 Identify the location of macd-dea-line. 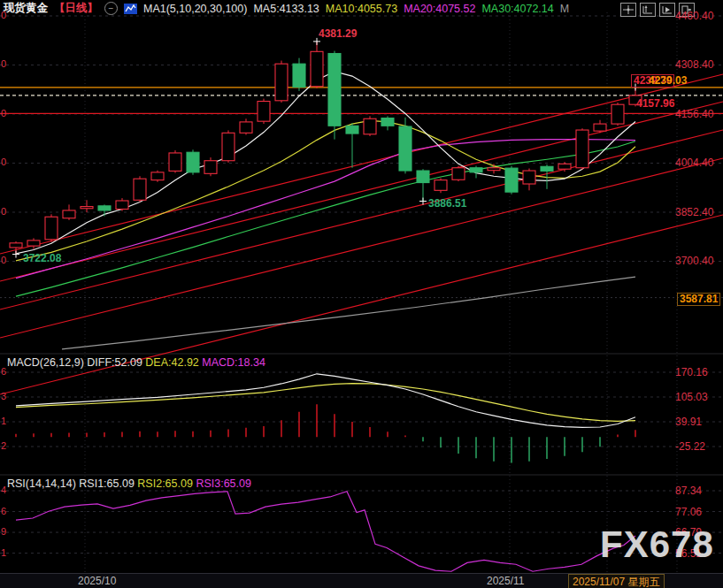
(326, 403).